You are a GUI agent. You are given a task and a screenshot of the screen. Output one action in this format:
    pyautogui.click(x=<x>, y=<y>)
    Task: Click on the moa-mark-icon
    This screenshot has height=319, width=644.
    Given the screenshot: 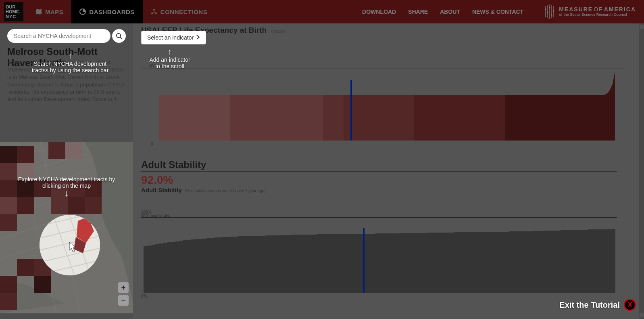 What is the action you would take?
    pyautogui.click(x=550, y=12)
    